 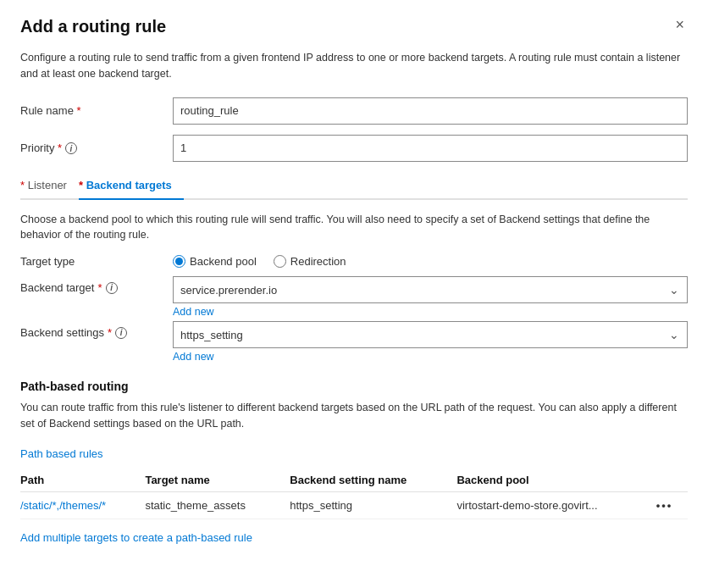 What do you see at coordinates (556, 505) in the screenshot?
I see `row-backend-pool: virtostart-demo-store.govirt...` at bounding box center [556, 505].